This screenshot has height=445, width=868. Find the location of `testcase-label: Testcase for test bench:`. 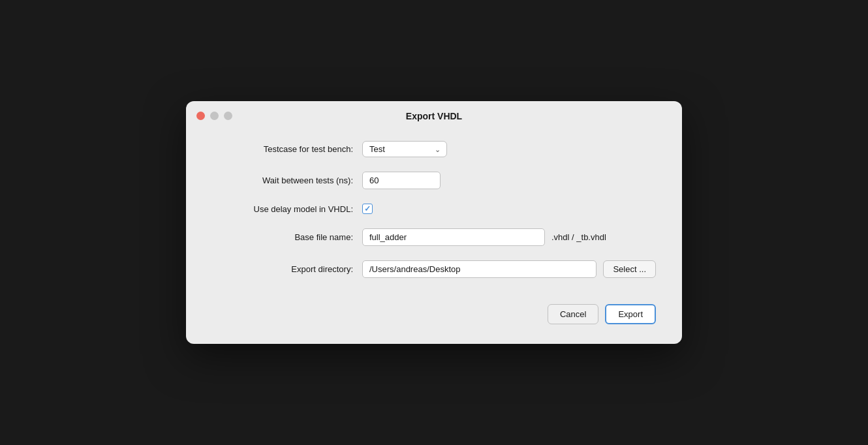

testcase-label: Testcase for test bench: is located at coordinates (287, 149).